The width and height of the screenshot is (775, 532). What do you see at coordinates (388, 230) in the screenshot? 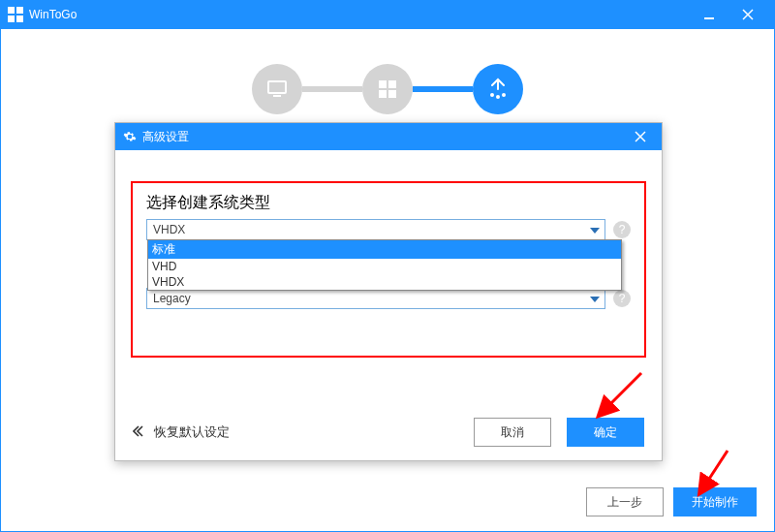
I see `system-type-row: VHDX ?` at bounding box center [388, 230].